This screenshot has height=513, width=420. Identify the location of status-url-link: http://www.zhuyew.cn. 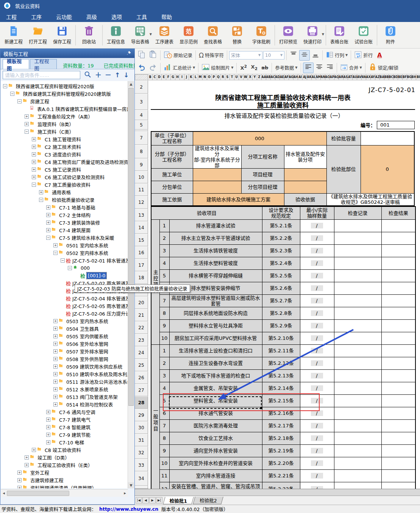
(129, 509).